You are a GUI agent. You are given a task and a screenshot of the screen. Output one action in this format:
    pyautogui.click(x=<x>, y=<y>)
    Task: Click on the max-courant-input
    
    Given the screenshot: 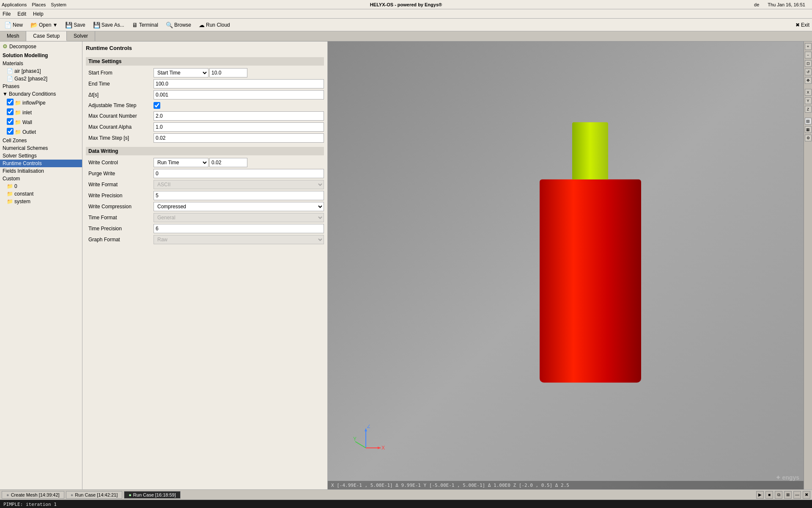 What is the action you would take?
    pyautogui.click(x=239, y=116)
    